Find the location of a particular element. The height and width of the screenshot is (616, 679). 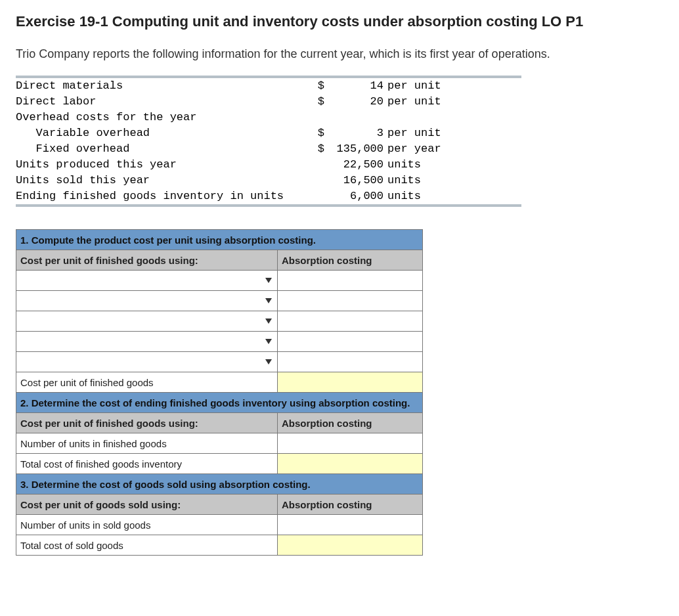

q2-total-value is located at coordinates (349, 464).